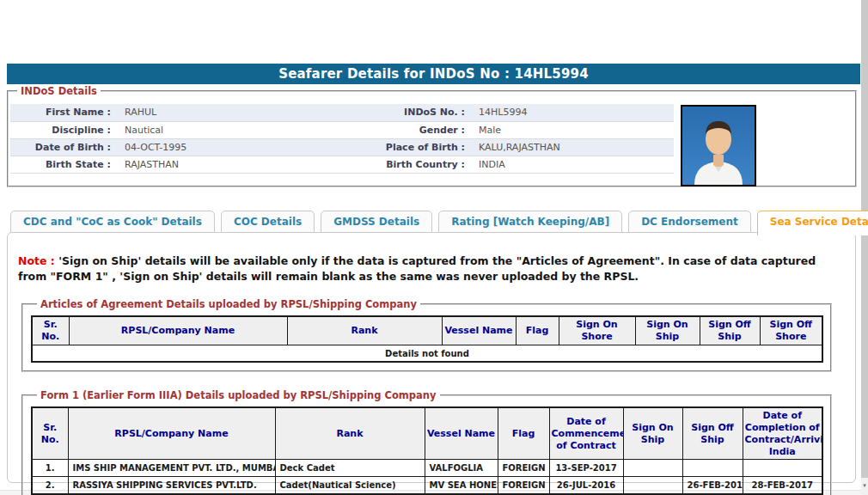  I want to click on col-date-of-completion: Date of Completion of Contract/Arriving …, so click(782, 433).